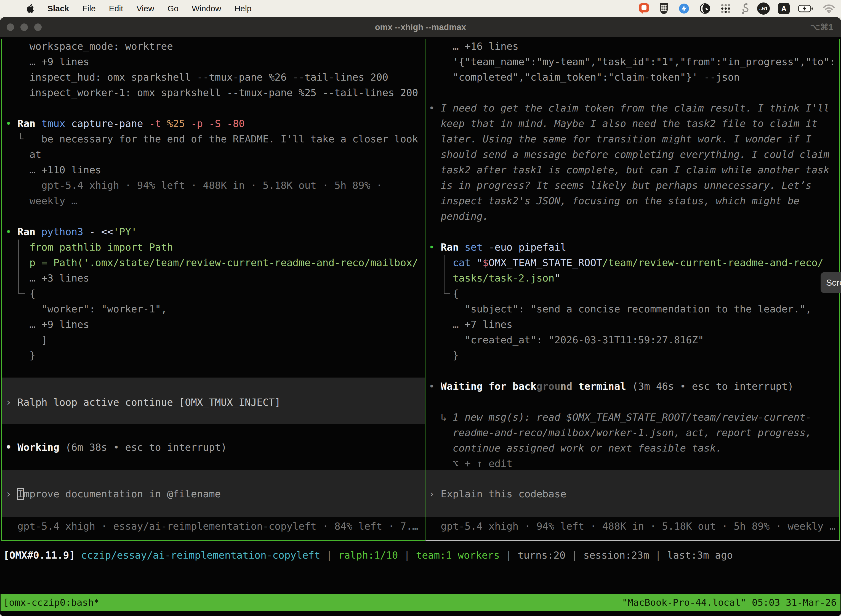  I want to click on text-segment: (3m 46s • esc to interrupt), so click(713, 386).